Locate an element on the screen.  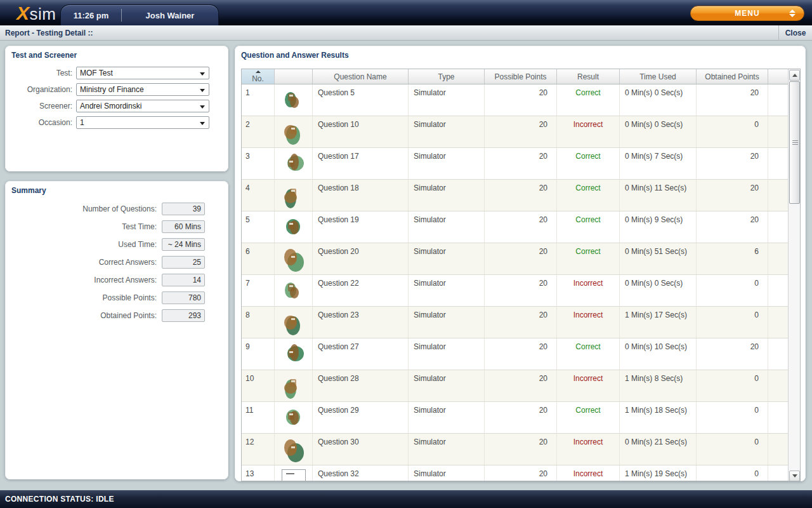
table-row: 4Question 18Simulator20Correct0 Min(s) 1… is located at coordinates (521, 196).